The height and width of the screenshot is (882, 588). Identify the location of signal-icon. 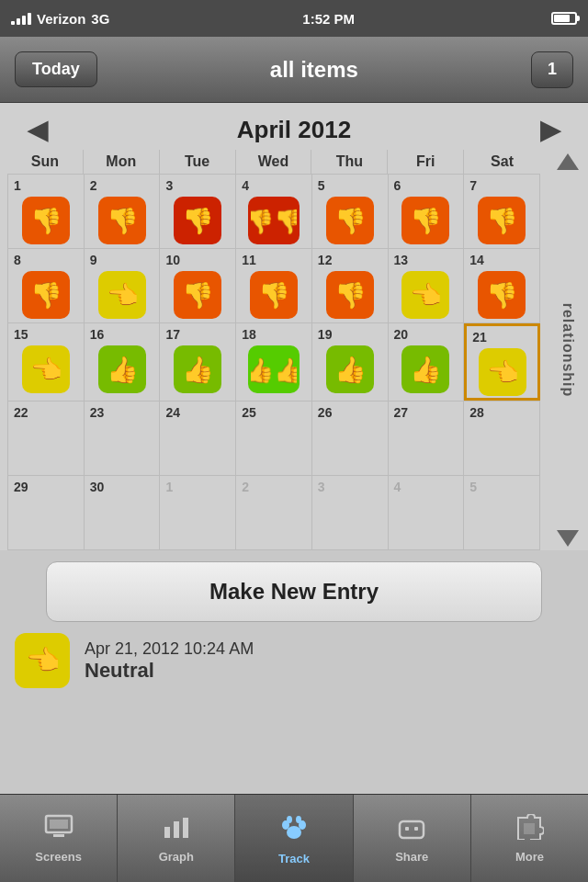
(21, 18).